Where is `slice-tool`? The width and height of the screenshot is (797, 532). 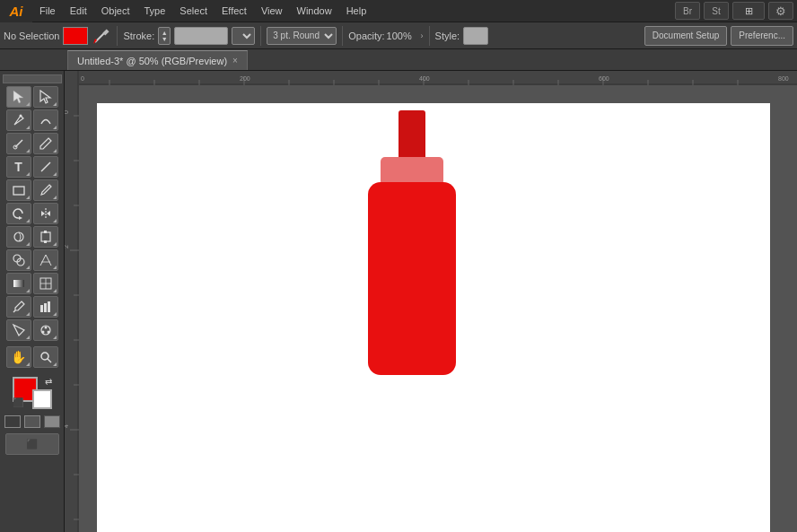 slice-tool is located at coordinates (19, 330).